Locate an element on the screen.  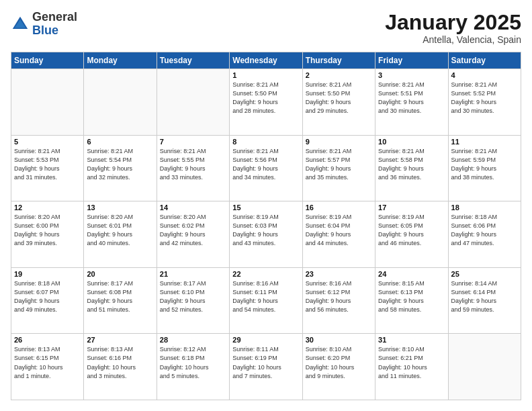
day-number: 4 is located at coordinates (485, 75).